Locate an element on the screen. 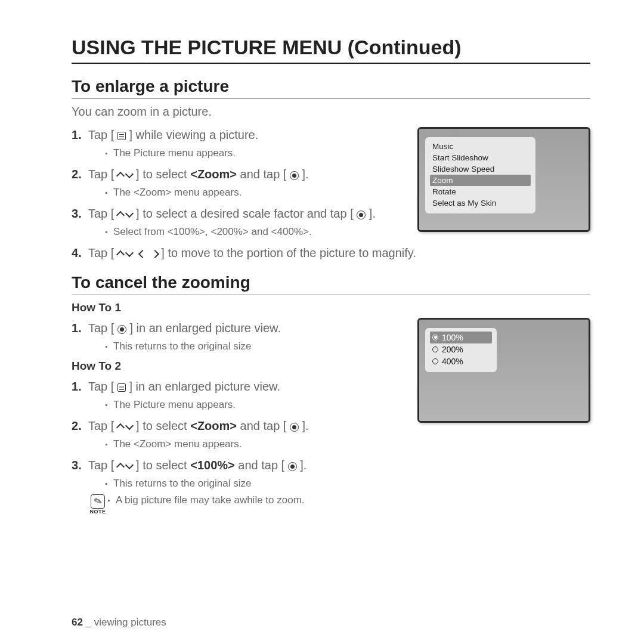 Image resolution: width=644 pixels, height=644 pixels. zoom-option-selected: 100% is located at coordinates (461, 338).